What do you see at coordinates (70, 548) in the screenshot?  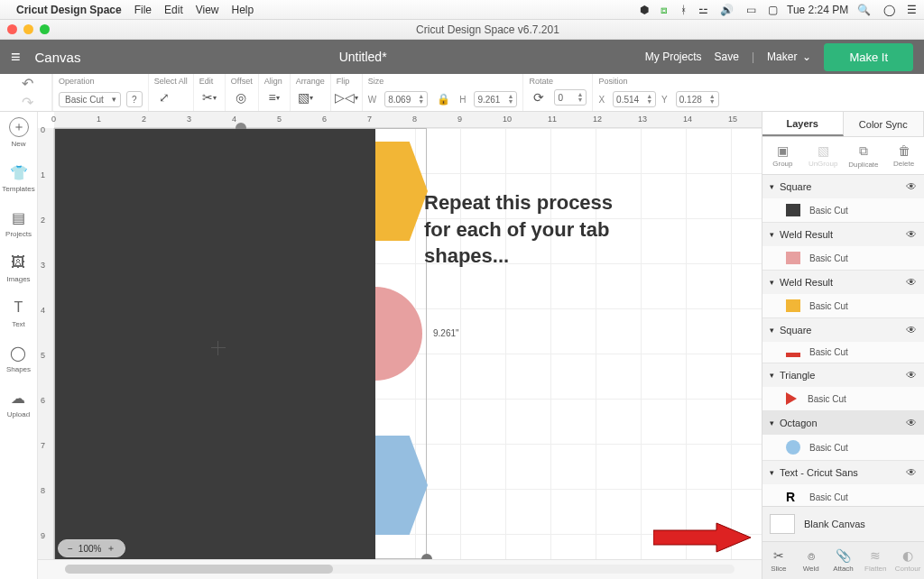 I see `zoom-out-icon: −` at bounding box center [70, 548].